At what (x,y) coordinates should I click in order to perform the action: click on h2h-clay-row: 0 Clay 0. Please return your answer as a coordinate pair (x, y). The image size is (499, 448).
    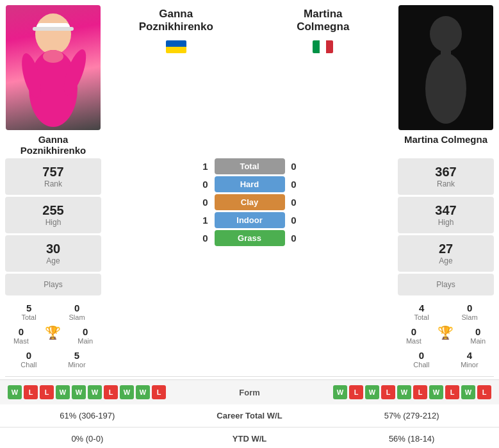
    Looking at the image, I should click on (250, 203).